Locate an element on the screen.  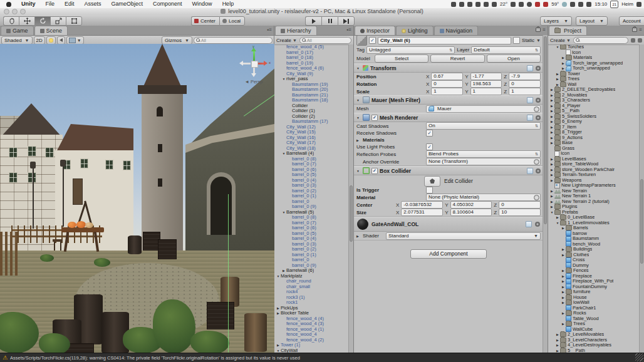
eye-icon is located at coordinates (470, 4).